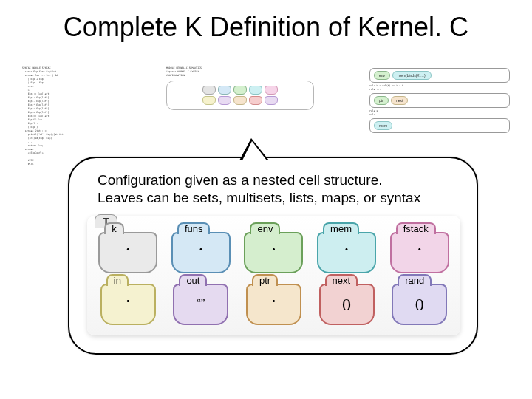 The image size is (532, 399). Describe the element at coordinates (415, 280) in the screenshot. I see `cell-rand-label: rand` at that location.